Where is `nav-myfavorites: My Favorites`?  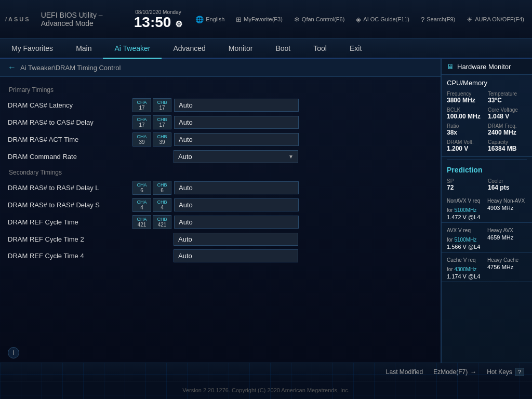 nav-myfavorites: My Favorites is located at coordinates (32, 48).